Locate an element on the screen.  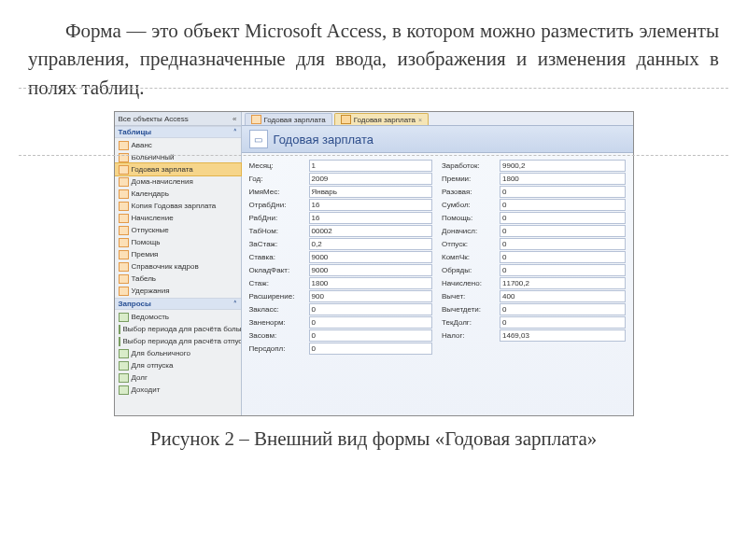
form-row: РабДни:16 is located at coordinates (342, 217).